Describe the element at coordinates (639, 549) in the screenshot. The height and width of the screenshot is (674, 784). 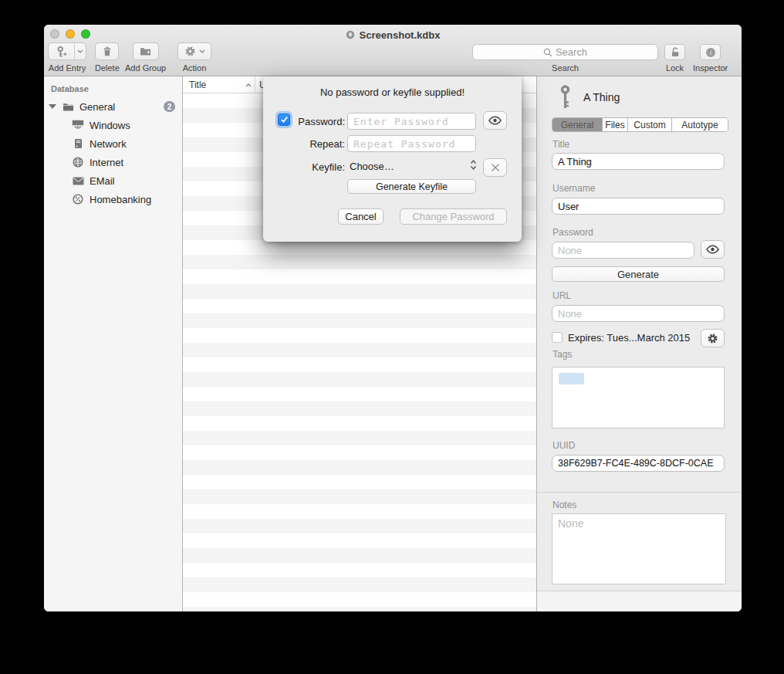
I see `notes-field` at that location.